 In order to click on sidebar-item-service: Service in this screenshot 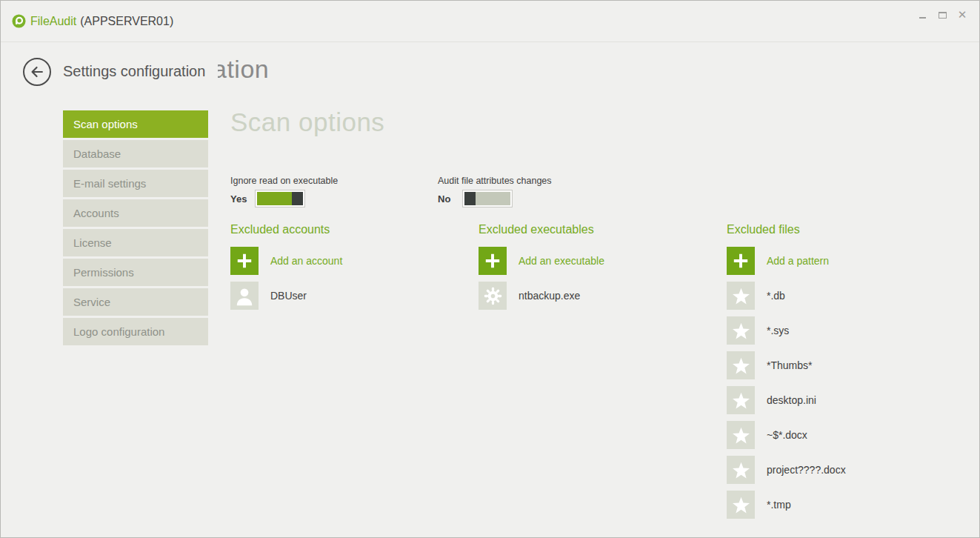, I will do `click(136, 302)`.